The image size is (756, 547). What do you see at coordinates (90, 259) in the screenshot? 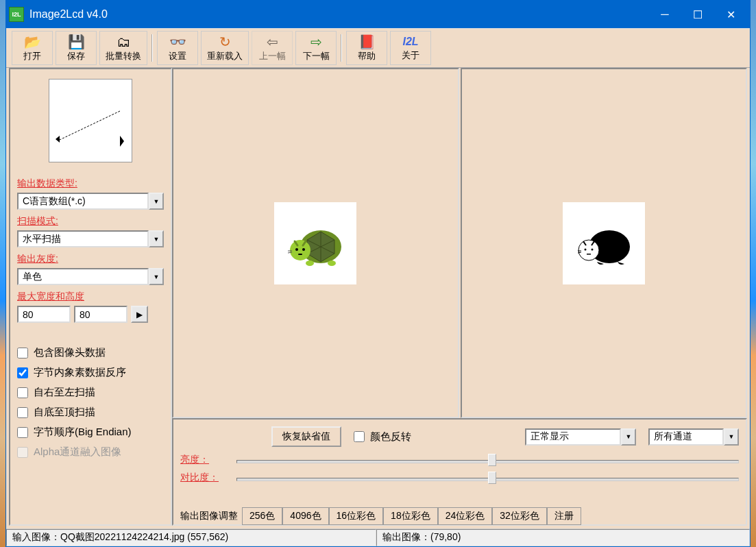
I see `gray-label: 输出灰度:` at bounding box center [90, 259].